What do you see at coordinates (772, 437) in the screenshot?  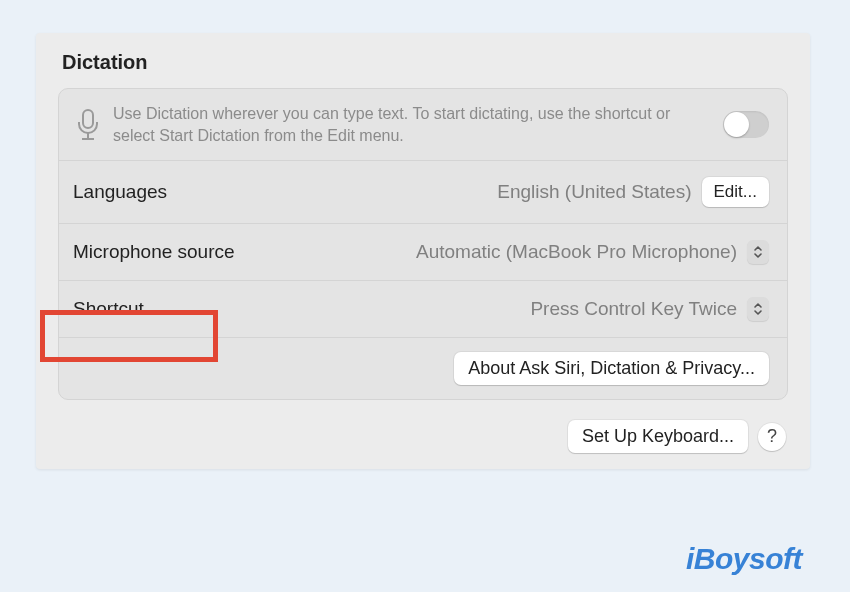 I see `help-button: ?` at bounding box center [772, 437].